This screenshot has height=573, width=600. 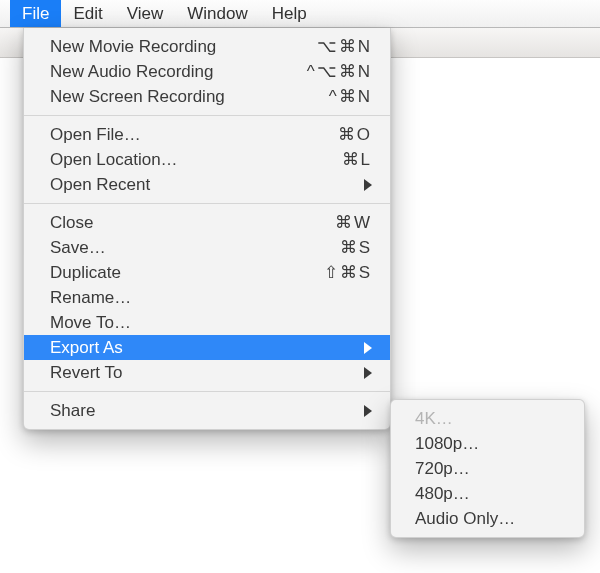 What do you see at coordinates (207, 272) in the screenshot?
I see `menu-item-duplicate: Duplicate ⇧⌘S` at bounding box center [207, 272].